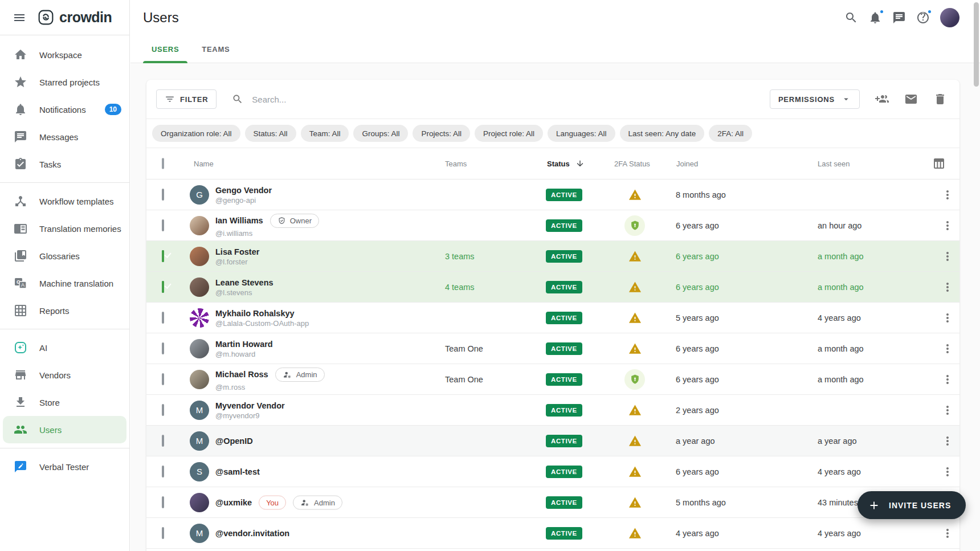 The height and width of the screenshot is (551, 980). I want to click on invite-users-button: INVITE USERS, so click(912, 505).